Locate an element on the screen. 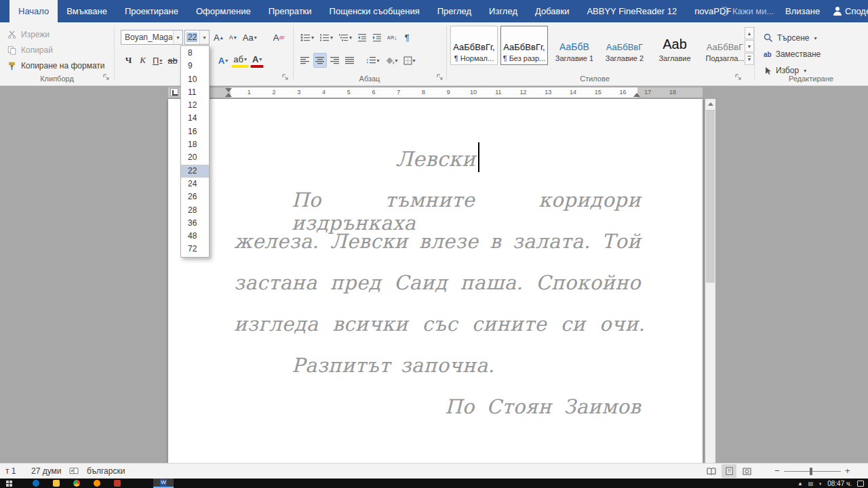 Image resolution: width=868 pixels, height=488 pixels. style-item: АаБбВ Заглавие 1 is located at coordinates (574, 45).